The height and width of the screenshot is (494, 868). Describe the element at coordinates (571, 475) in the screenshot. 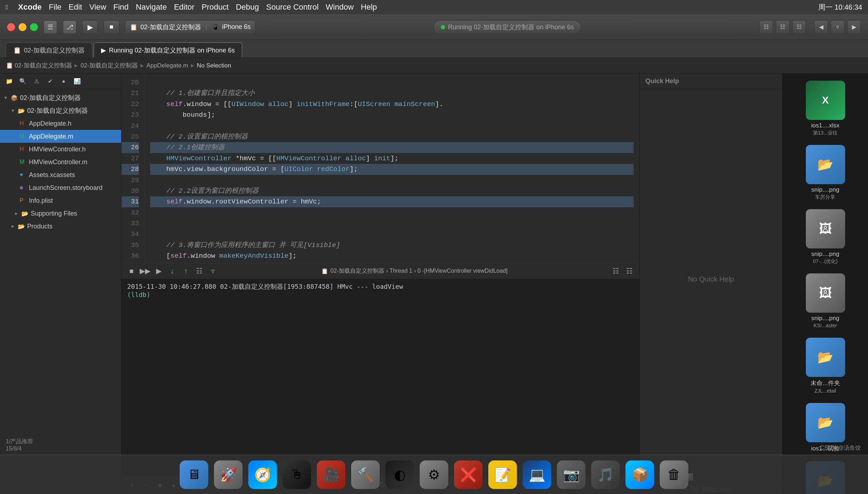

I see `dock-photos: 📷` at that location.